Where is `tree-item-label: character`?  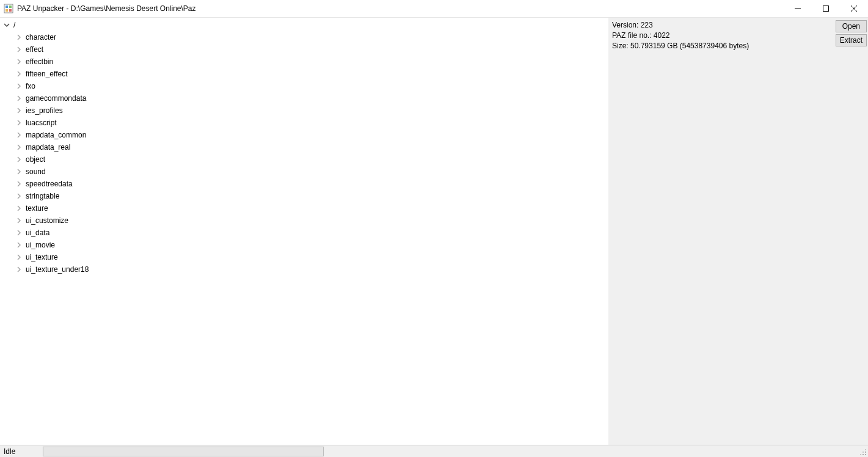 tree-item-label: character is located at coordinates (41, 37).